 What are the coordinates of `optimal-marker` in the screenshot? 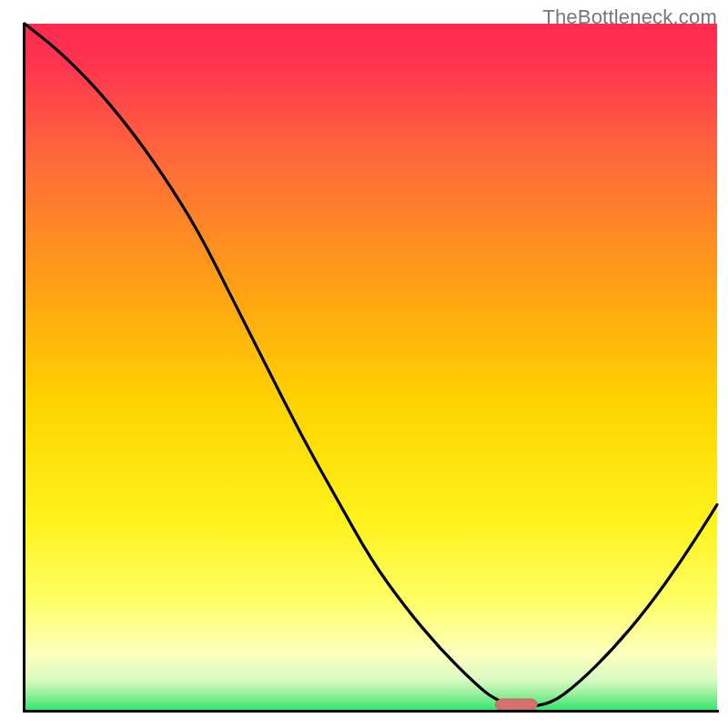 It's located at (517, 704).